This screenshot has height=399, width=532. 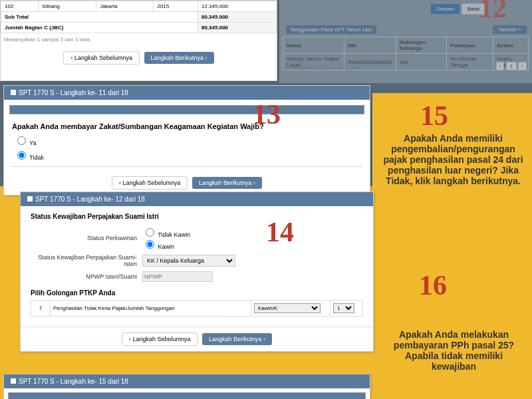 What do you see at coordinates (86, 261) in the screenshot?
I see `lbl-kwj: Status Kewajiban Perpajakan Suami-Isteri` at bounding box center [86, 261].